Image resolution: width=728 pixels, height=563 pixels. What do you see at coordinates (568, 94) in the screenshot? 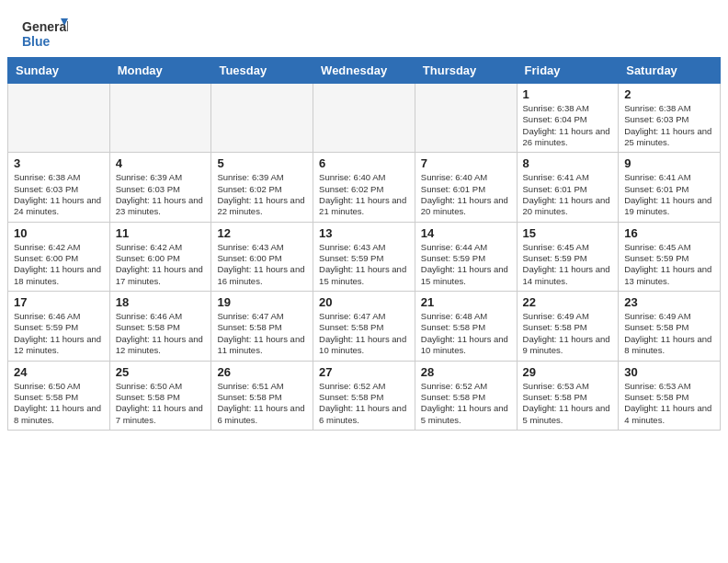
I see `day-number: 1` at bounding box center [568, 94].